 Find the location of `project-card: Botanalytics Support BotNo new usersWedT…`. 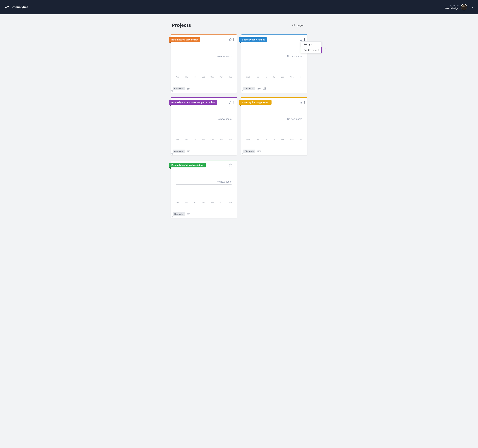

project-card: Botanalytics Support BotNo new usersWedT… is located at coordinates (274, 126).